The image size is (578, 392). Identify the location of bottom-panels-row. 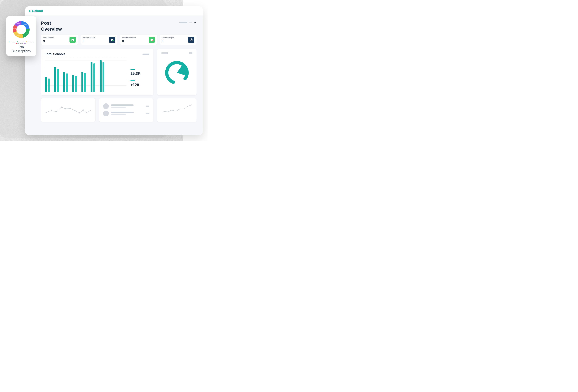
(114, 109).